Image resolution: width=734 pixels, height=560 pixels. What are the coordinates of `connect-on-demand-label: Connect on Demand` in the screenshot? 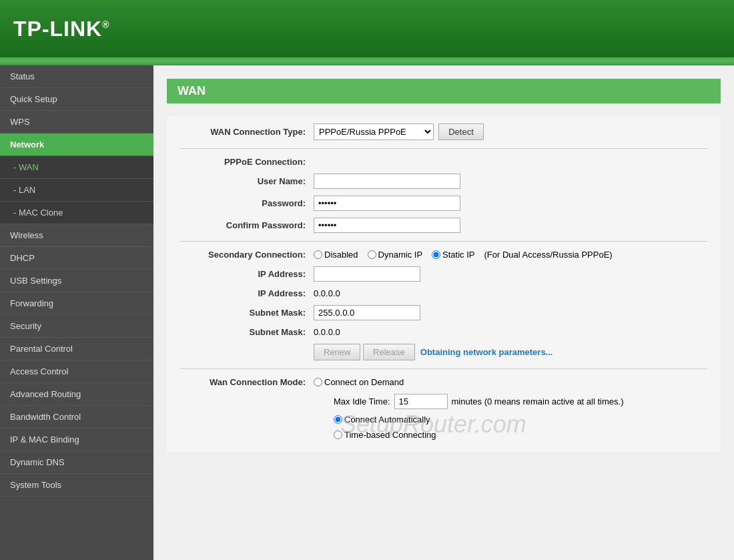 It's located at (364, 382).